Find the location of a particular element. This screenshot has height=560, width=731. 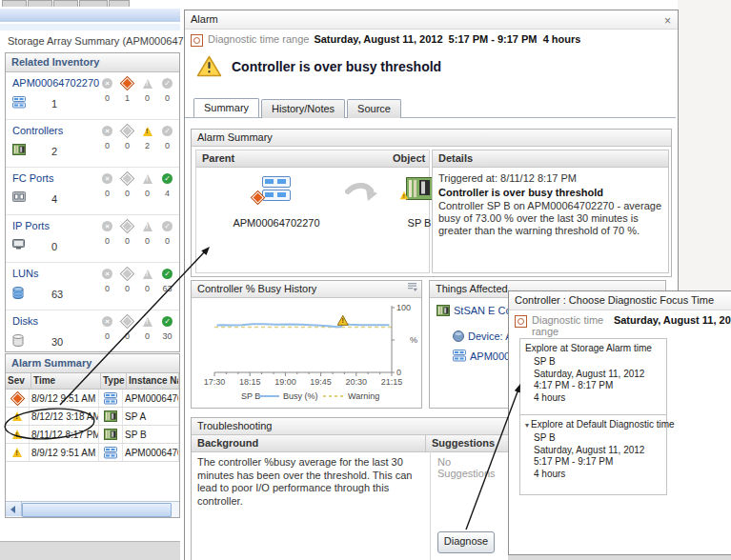

object-column-header: Object is located at coordinates (409, 158).